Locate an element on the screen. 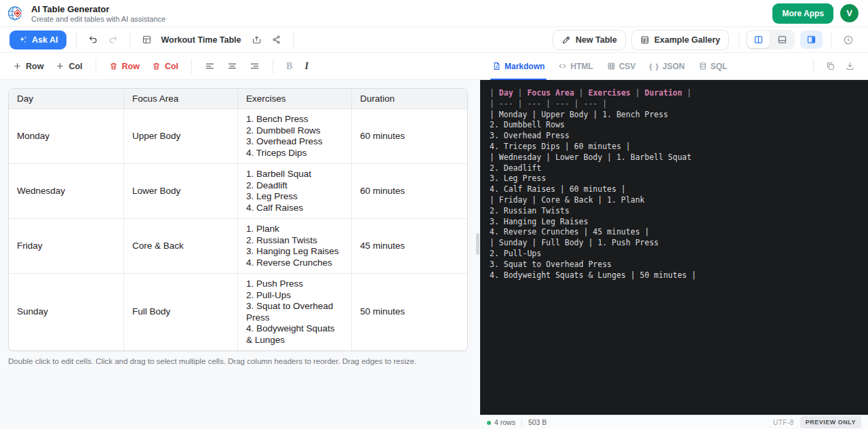  database-icon is located at coordinates (703, 66).